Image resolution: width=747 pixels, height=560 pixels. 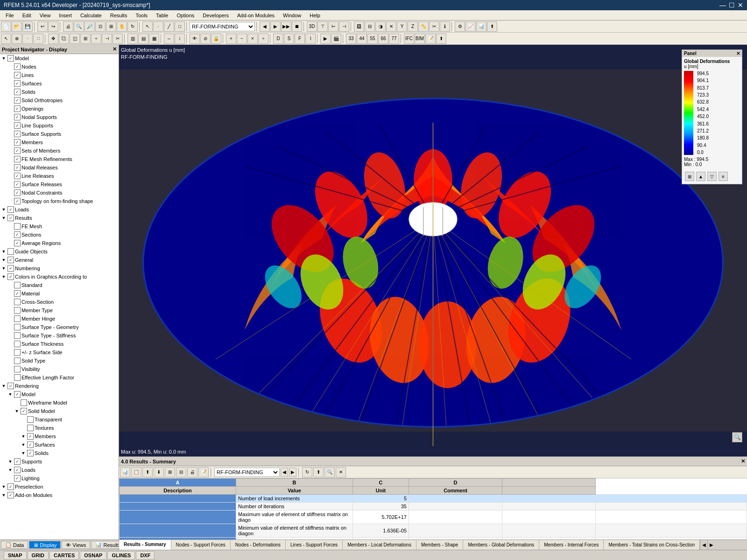 What do you see at coordinates (59, 403) in the screenshot?
I see `tree-item-42: Wireframe Model` at bounding box center [59, 403].